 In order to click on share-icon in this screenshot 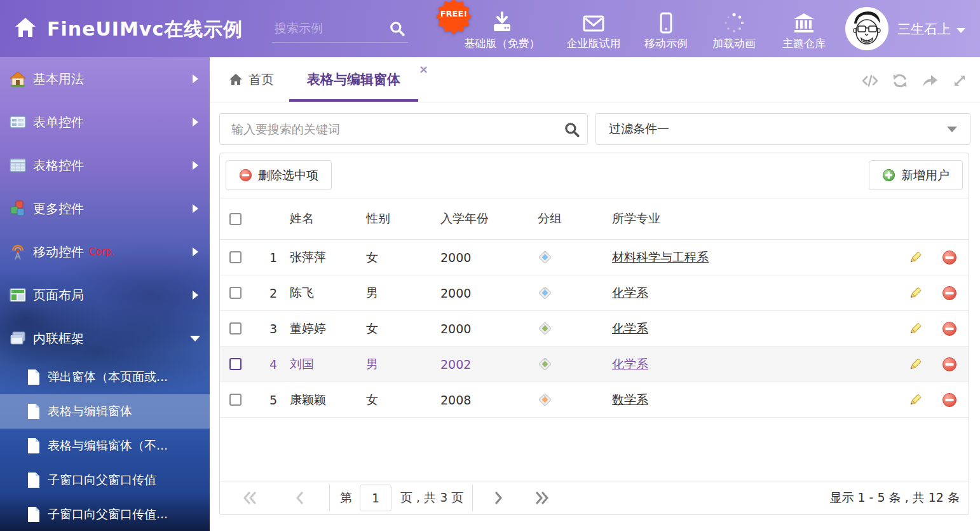, I will do `click(930, 81)`.